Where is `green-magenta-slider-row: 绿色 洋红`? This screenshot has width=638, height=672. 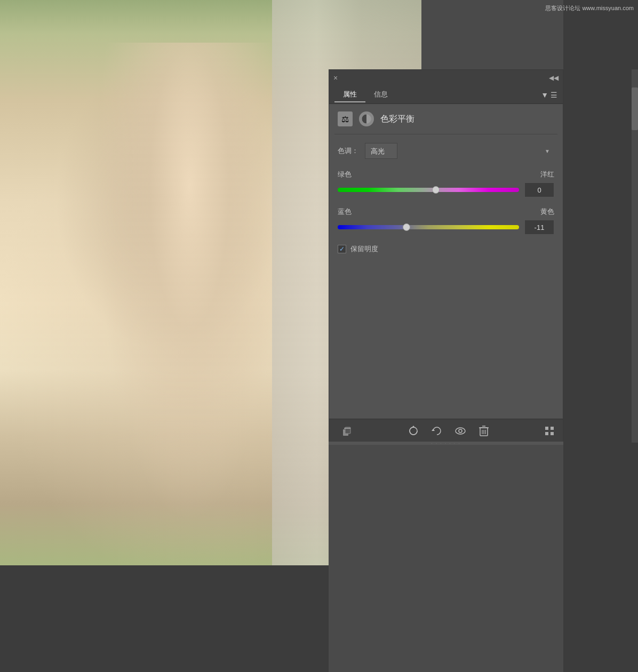 green-magenta-slider-row: 绿色 洋红 is located at coordinates (446, 183).